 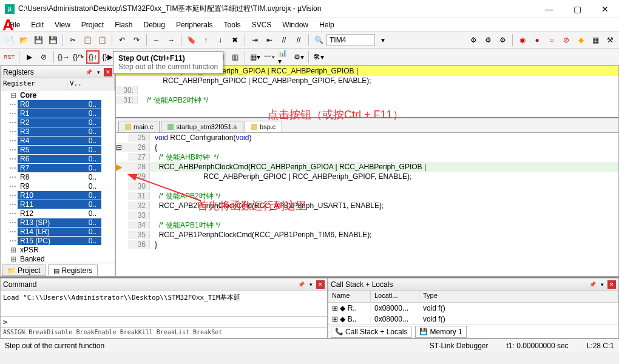 What do you see at coordinates (473, 308) in the screenshot?
I see `callstack-row: ⊞ ◆ R..0x08000...void f()` at bounding box center [473, 308].